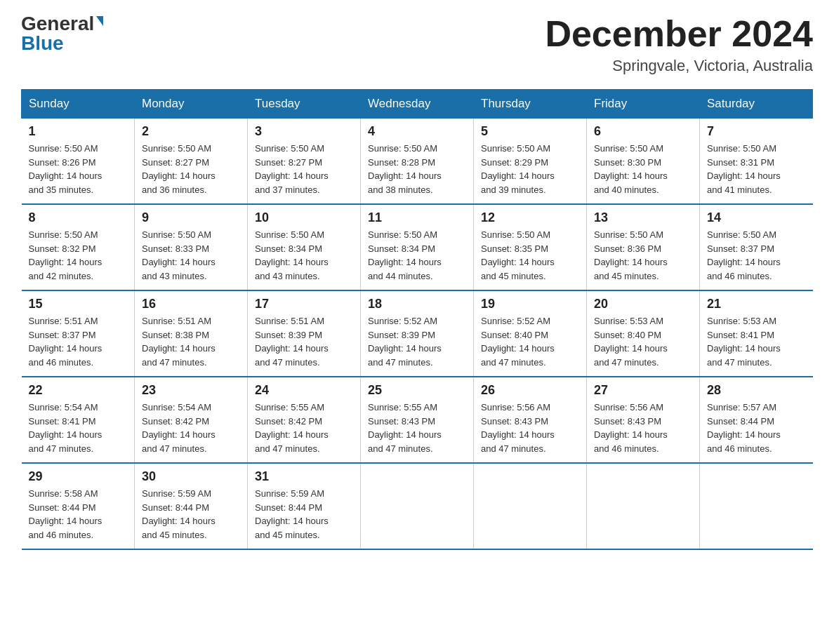 This screenshot has width=834, height=644. What do you see at coordinates (191, 255) in the screenshot?
I see `day-info: Sunrise: 5:50 AM Sunset: 8:33 PM Dayligh…` at bounding box center [191, 255].